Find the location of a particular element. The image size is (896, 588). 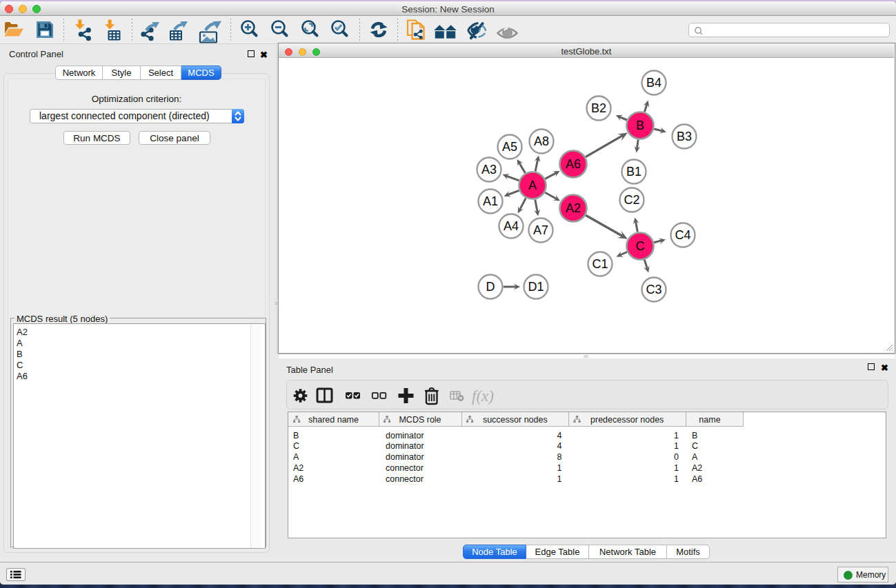

svg-text: C1 is located at coordinates (600, 264).